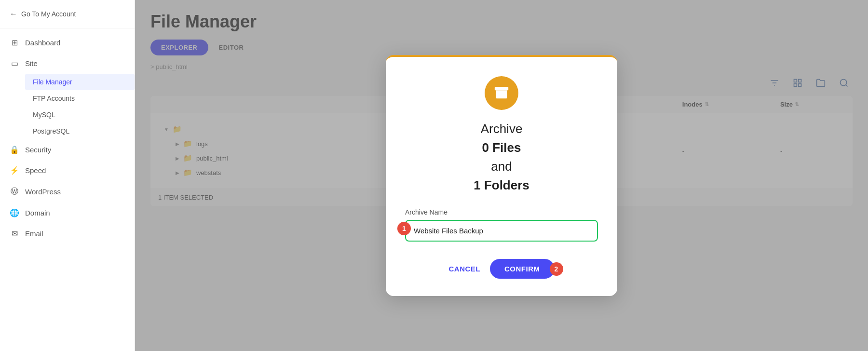  Describe the element at coordinates (465, 269) in the screenshot. I see `cancel-button: CANCEL` at that location.